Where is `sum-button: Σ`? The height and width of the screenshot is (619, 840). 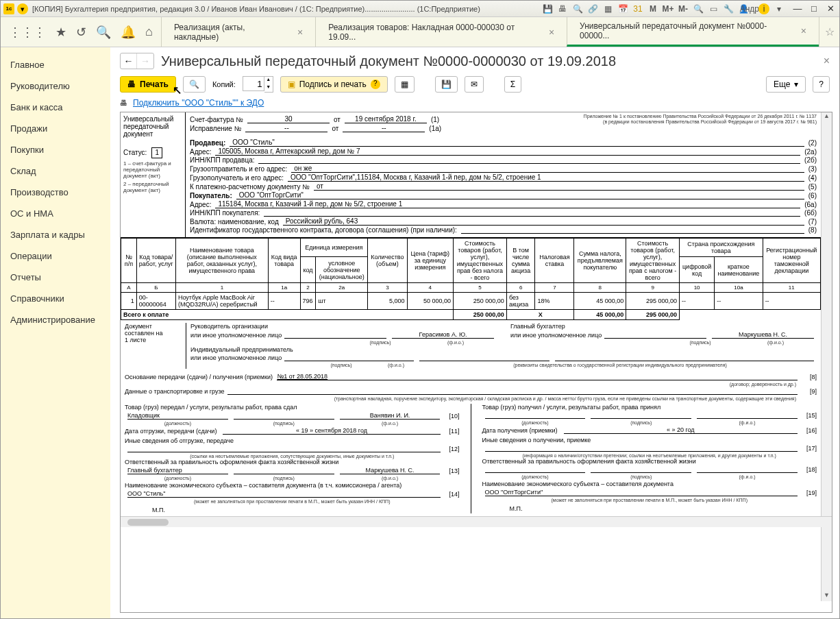
sum-button: Σ is located at coordinates (512, 84).